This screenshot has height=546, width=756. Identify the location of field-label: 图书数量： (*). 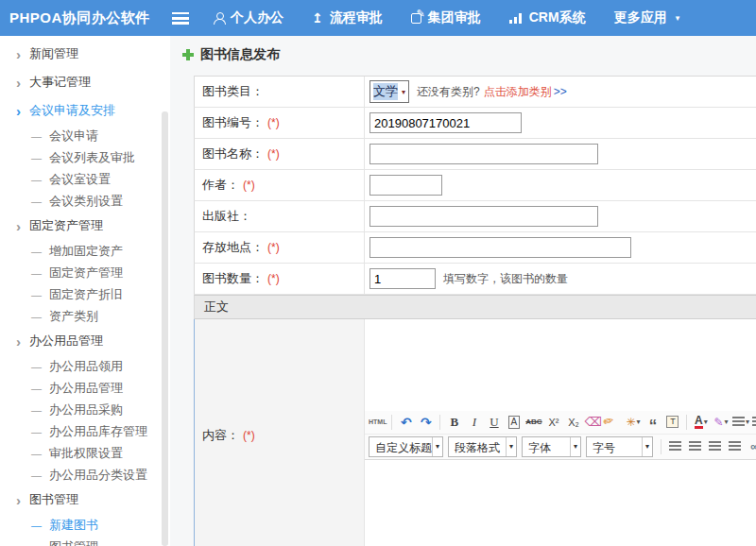
(280, 279).